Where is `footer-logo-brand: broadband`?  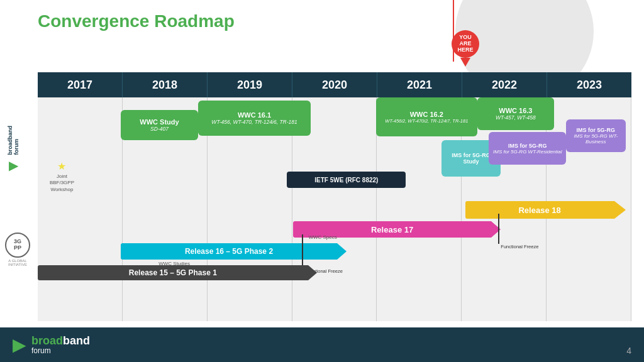
footer-logo-brand: broadband is located at coordinates (60, 341).